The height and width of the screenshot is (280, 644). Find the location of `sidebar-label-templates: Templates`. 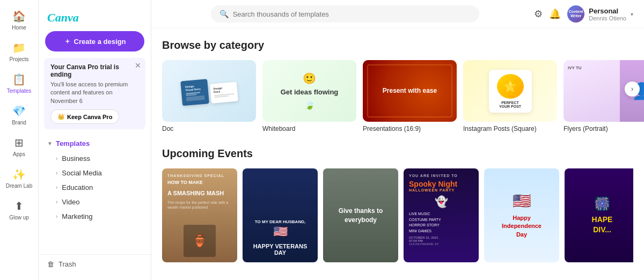

sidebar-label-templates: Templates is located at coordinates (19, 91).